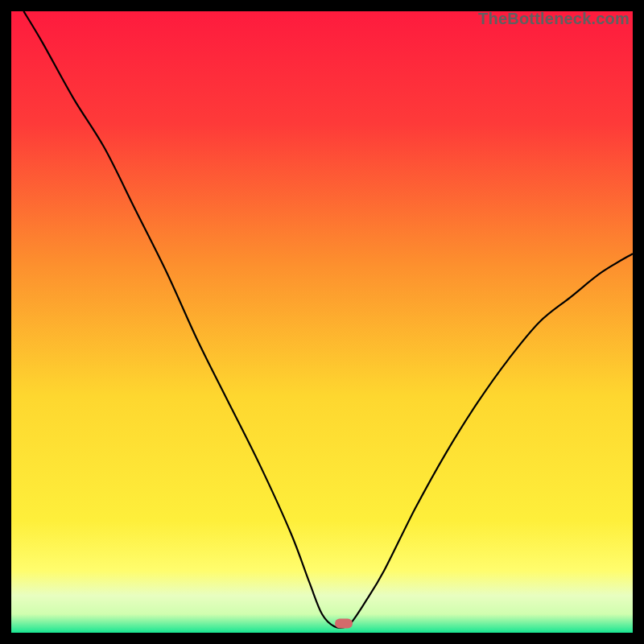 The height and width of the screenshot is (644, 644). I want to click on watermark-text: TheBottleneck.com, so click(554, 19).